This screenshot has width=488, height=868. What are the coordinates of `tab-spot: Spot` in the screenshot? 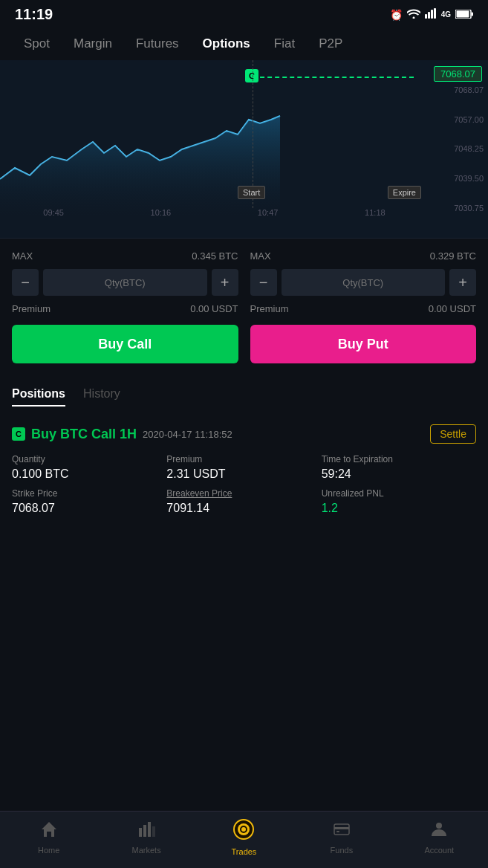 It's located at (37, 44).